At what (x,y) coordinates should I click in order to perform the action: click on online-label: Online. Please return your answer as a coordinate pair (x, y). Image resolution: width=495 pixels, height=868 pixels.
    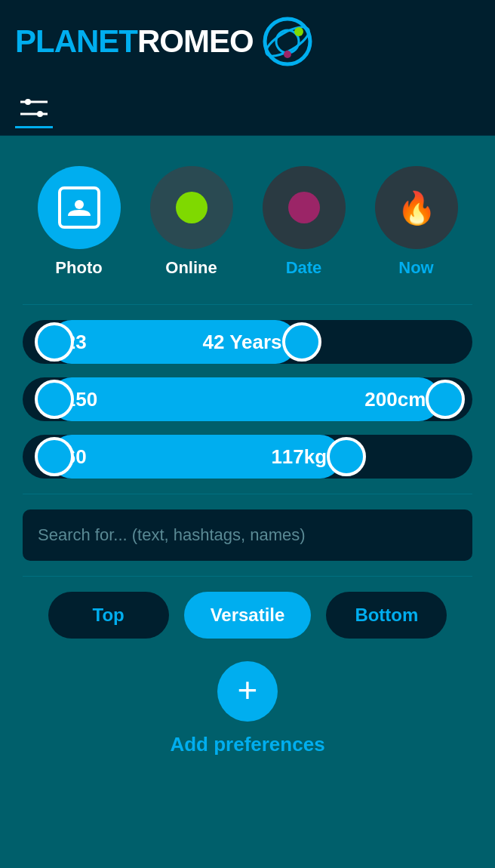
    Looking at the image, I should click on (191, 268).